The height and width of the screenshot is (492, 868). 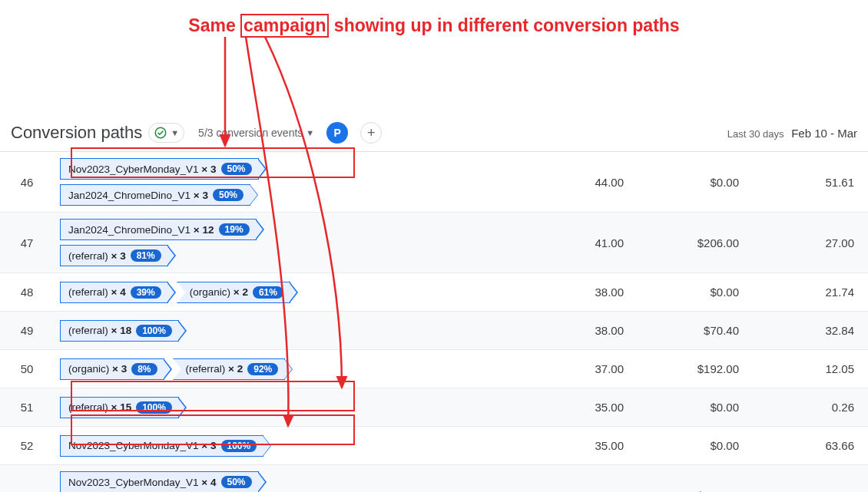 I want to click on table-row: 52Nov2023_CyberMonday_V1 × 3100%35.00$0.…, so click(x=434, y=446).